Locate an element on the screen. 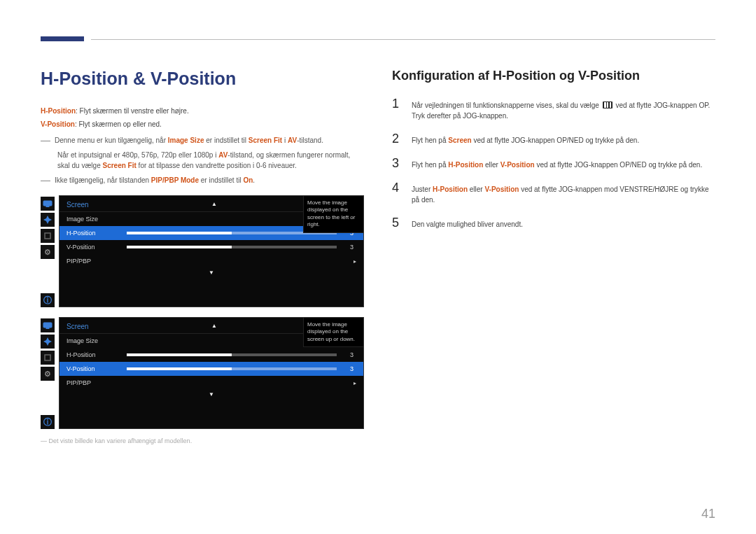 The image size is (756, 534). step: 1Når vejledningen til funktionsknapperne… is located at coordinates (554, 109).